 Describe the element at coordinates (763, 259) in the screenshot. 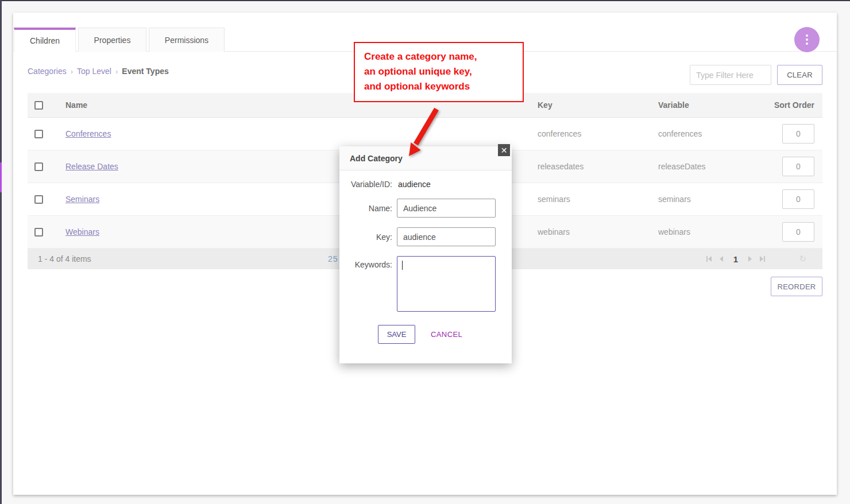

I see `last-page-icon` at that location.